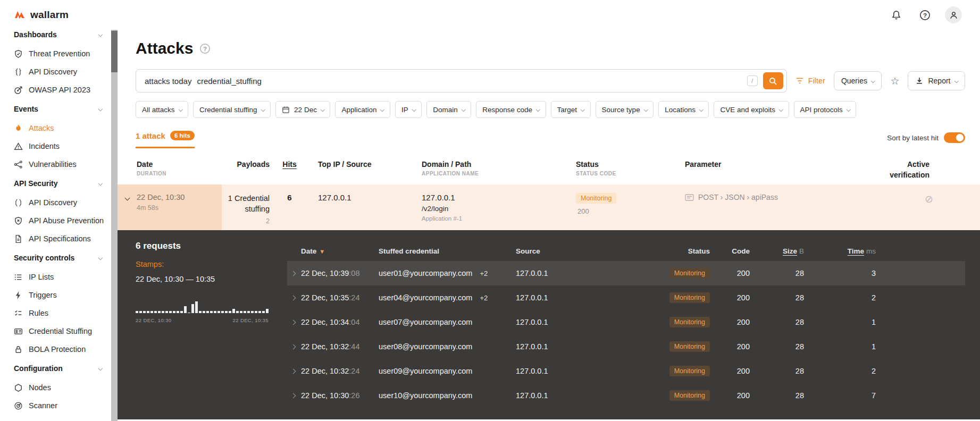 This screenshot has height=421, width=980. I want to click on filter-chip-source-type: Source type, so click(625, 110).